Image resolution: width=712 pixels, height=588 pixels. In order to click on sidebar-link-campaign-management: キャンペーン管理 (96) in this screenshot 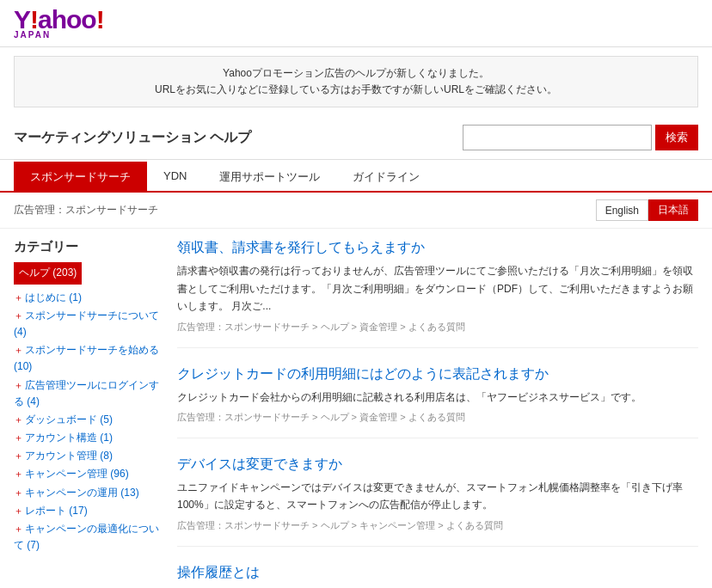, I will do `click(77, 474)`.